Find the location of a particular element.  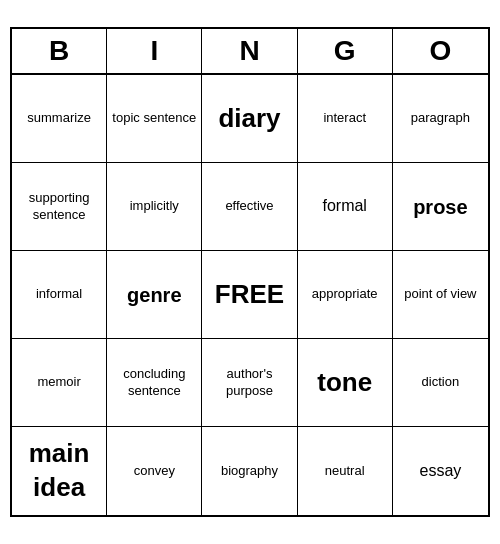

cell-text: neutral is located at coordinates (345, 472).